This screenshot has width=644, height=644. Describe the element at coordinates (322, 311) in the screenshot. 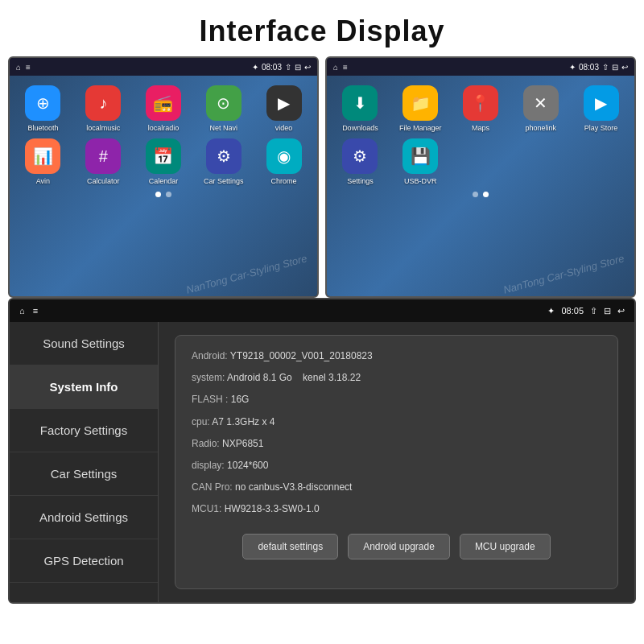

I see `main-statusbar: ⌂ ≡ ✦ 08:05 ⇧ ⊟ ↩` at that location.